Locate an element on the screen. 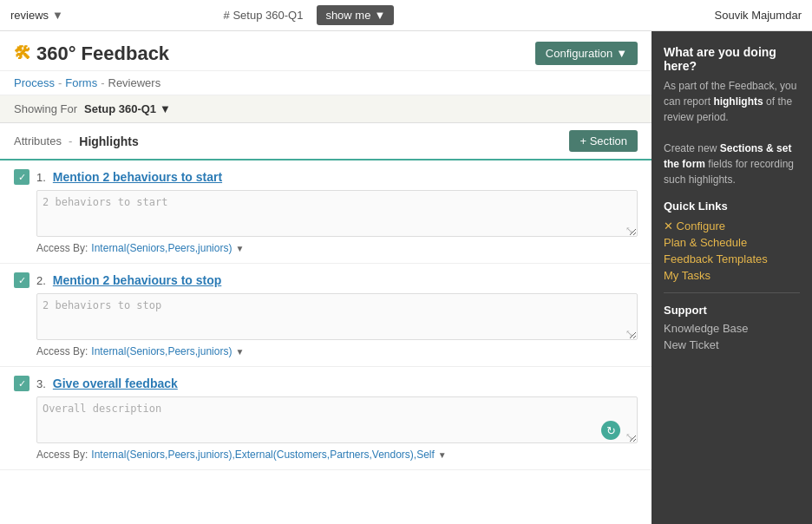 The height and width of the screenshot is (524, 812). page-title: 360° Feedback is located at coordinates (102, 54).